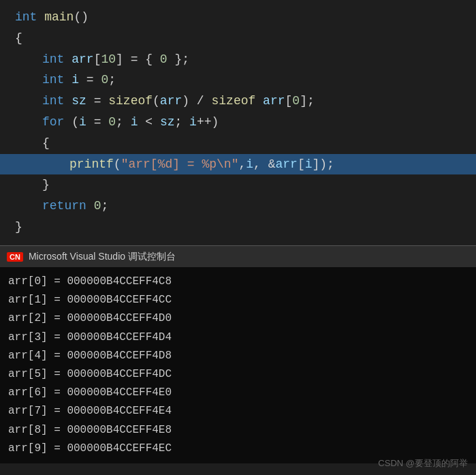 This screenshot has height=475, width=476. I want to click on code-line-arr-decl: int arr[10] = { 0 };, so click(238, 60).